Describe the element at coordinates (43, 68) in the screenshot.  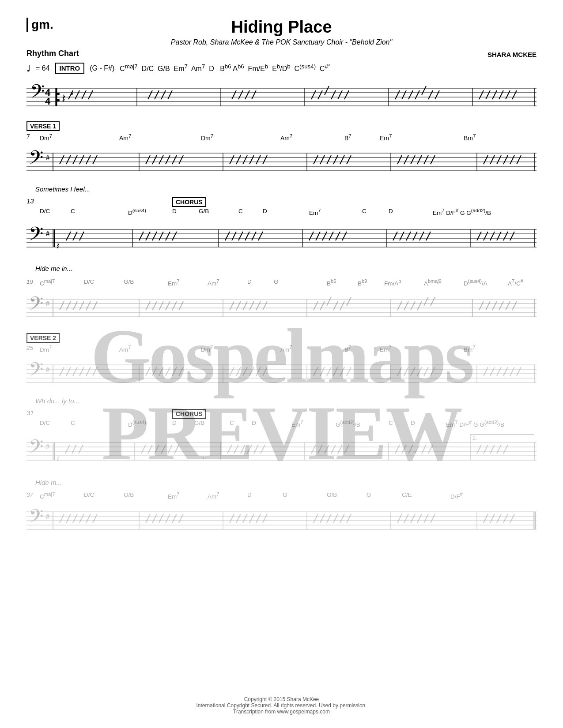
I see `tempo-value: = 64` at that location.